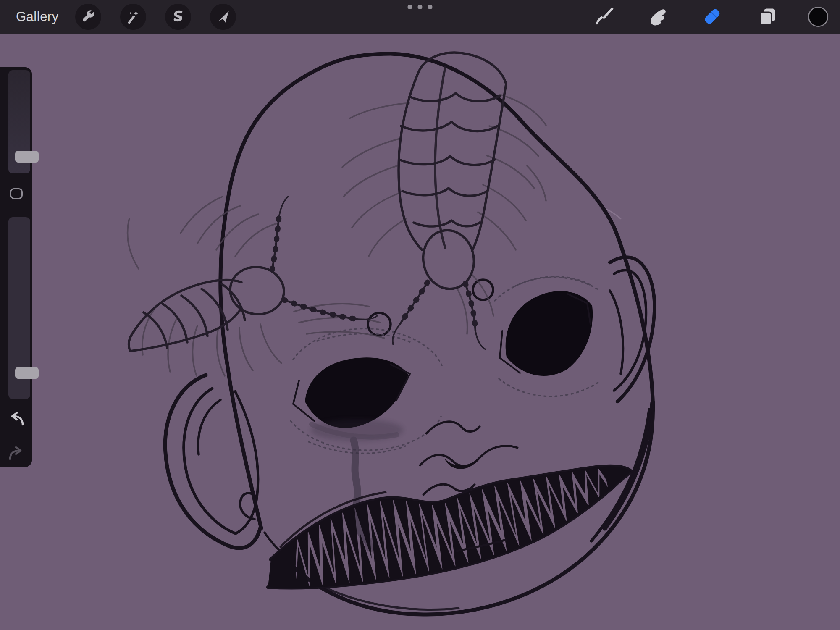  I want to click on centipede-left, so click(256, 286).